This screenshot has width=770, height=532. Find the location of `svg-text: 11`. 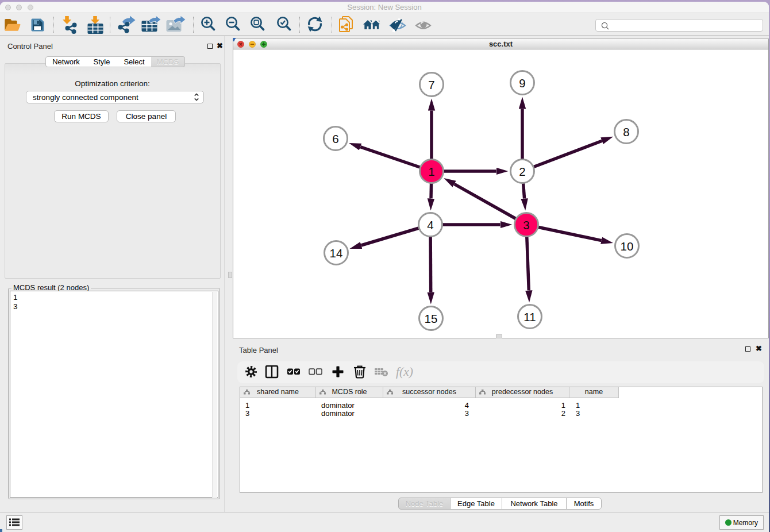

svg-text: 11 is located at coordinates (530, 317).